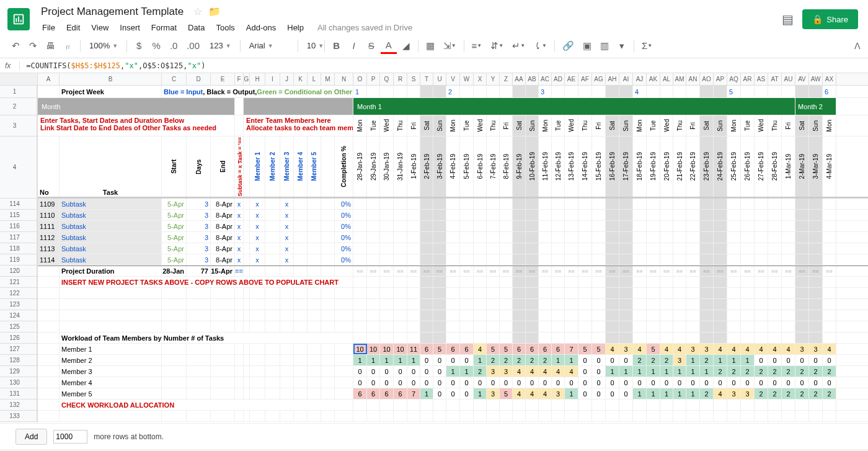  Describe the element at coordinates (427, 393) in the screenshot. I see `cell: 1` at that location.